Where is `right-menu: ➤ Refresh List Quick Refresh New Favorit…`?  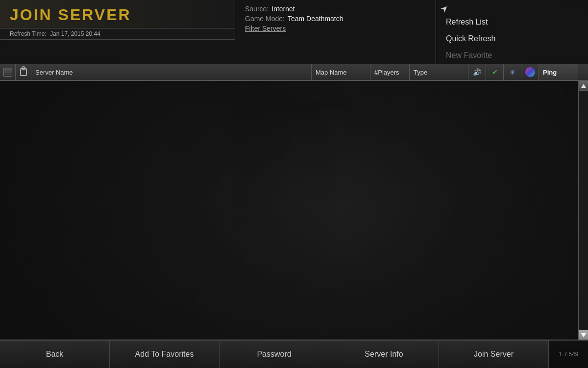
right-menu: ➤ Refresh List Quick Refresh New Favorit… is located at coordinates (512, 32).